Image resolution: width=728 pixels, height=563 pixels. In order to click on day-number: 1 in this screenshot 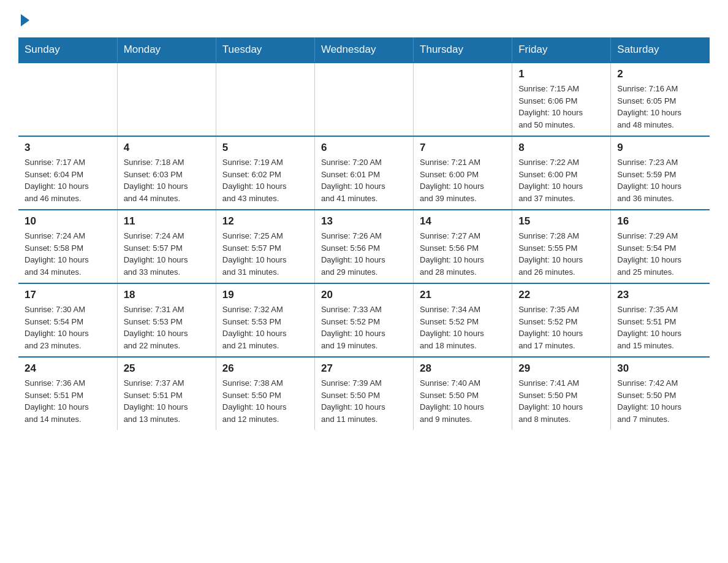, I will do `click(561, 74)`.